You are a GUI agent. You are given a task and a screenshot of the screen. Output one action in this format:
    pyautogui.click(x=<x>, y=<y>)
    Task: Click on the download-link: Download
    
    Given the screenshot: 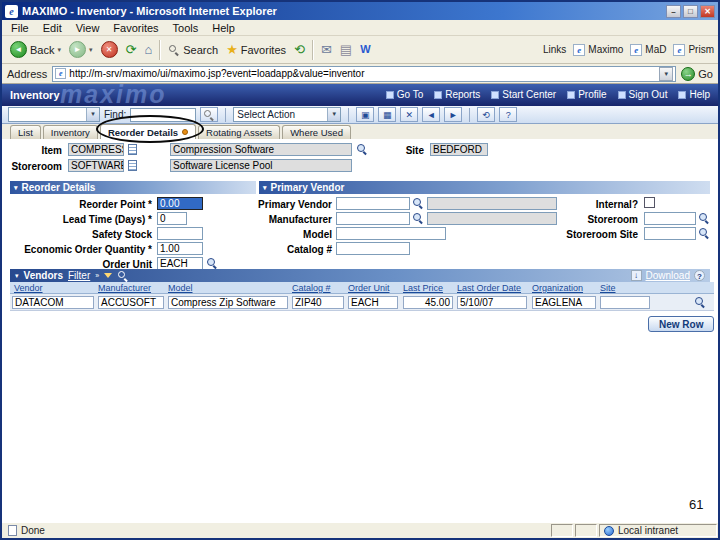 What is the action you would take?
    pyautogui.click(x=668, y=276)
    